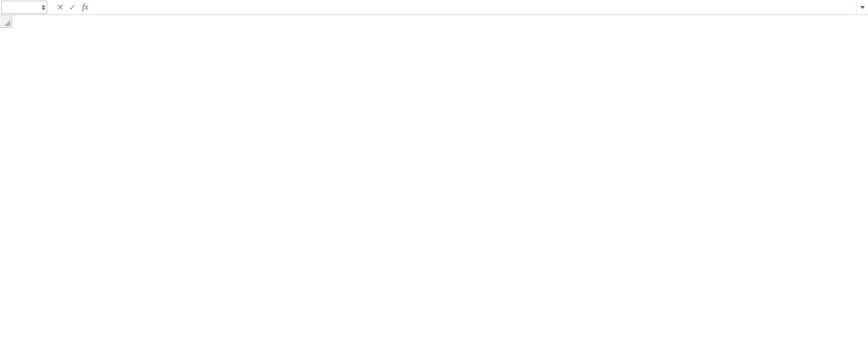 The width and height of the screenshot is (868, 358). Describe the element at coordinates (862, 7) in the screenshot. I see `expand-formula-bar-icon` at that location.